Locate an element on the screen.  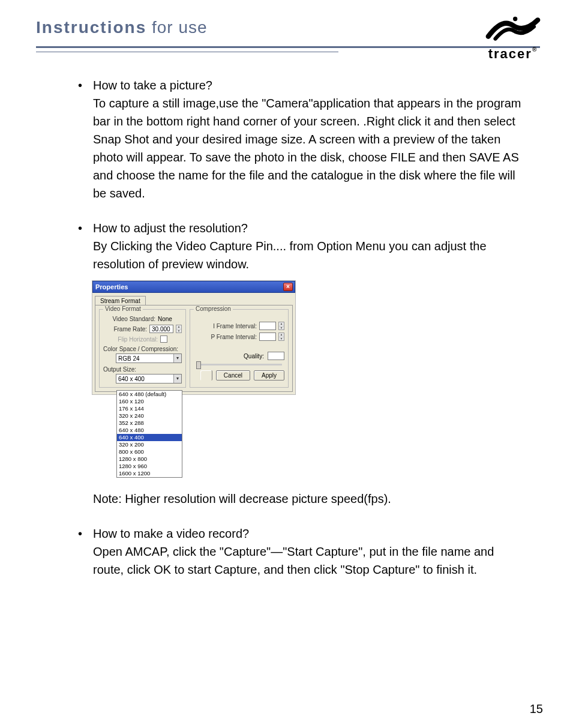
list-item: 320 x 240 is located at coordinates (149, 416).